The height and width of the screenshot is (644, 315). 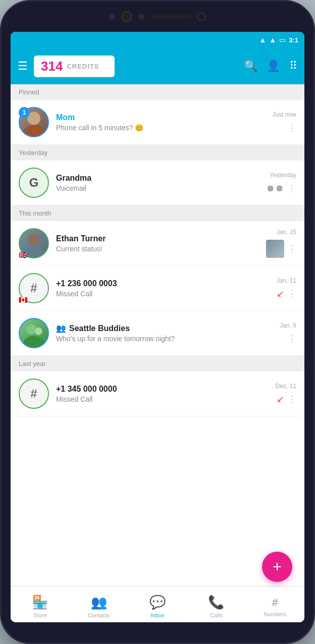 I want to click on conv-time-grandma: Yesterday, so click(x=283, y=175).